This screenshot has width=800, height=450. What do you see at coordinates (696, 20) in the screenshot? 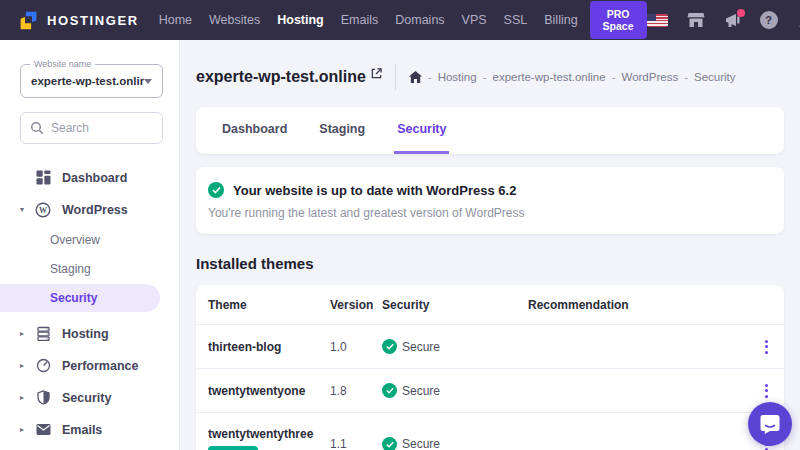
I see `marketplace-icon` at bounding box center [696, 20].